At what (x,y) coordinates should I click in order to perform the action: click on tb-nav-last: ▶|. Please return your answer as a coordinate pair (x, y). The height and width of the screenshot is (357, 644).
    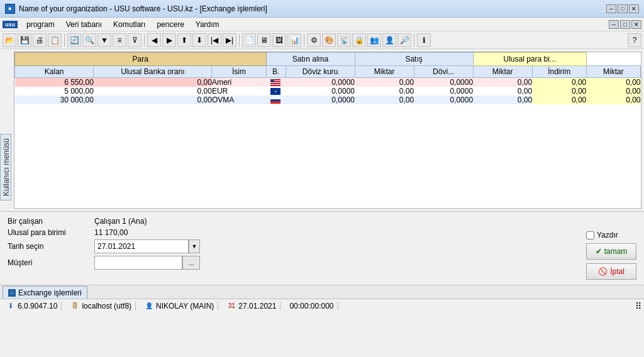
    Looking at the image, I should click on (230, 40).